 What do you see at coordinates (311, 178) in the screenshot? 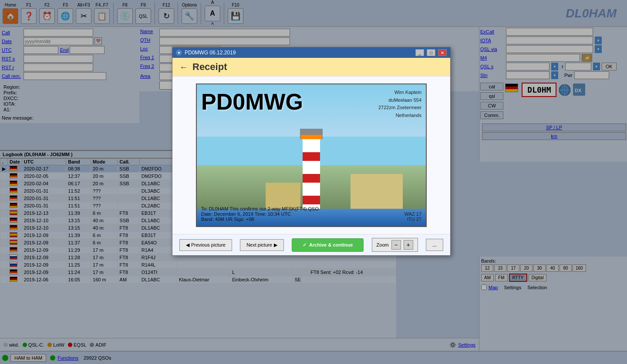
I see `lighthouse-band2` at bounding box center [311, 178].